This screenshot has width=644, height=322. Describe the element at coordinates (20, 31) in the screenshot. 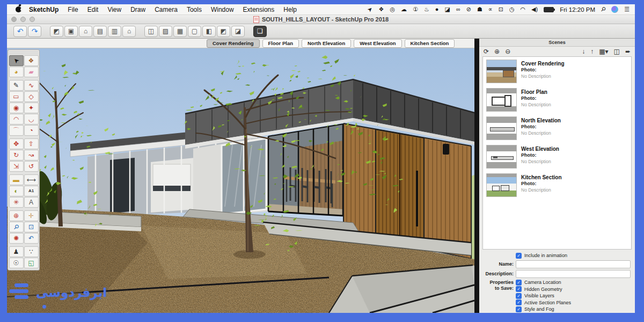

I see `undo-icon: ↶` at that location.